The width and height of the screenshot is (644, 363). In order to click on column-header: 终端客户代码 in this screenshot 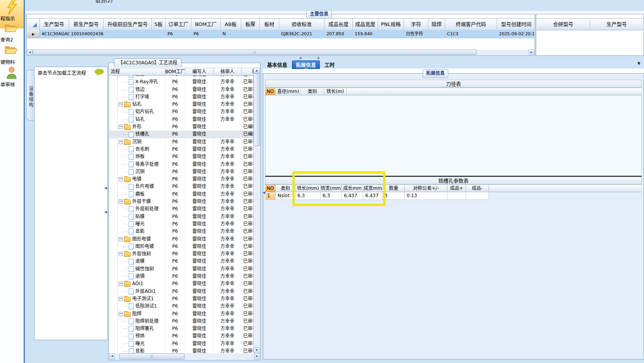, I will do `click(471, 24)`.